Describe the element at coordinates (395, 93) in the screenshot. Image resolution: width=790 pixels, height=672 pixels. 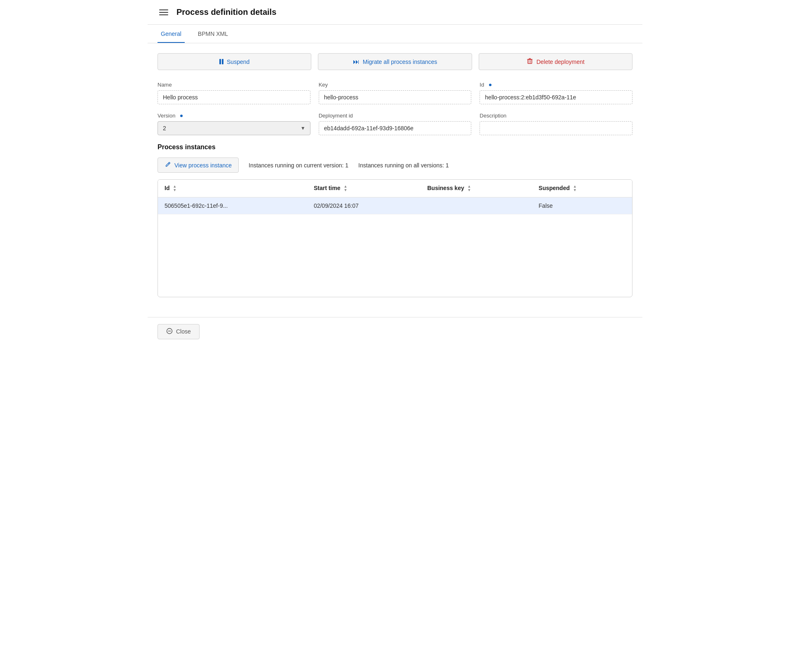
I see `field-key: Key` at that location.